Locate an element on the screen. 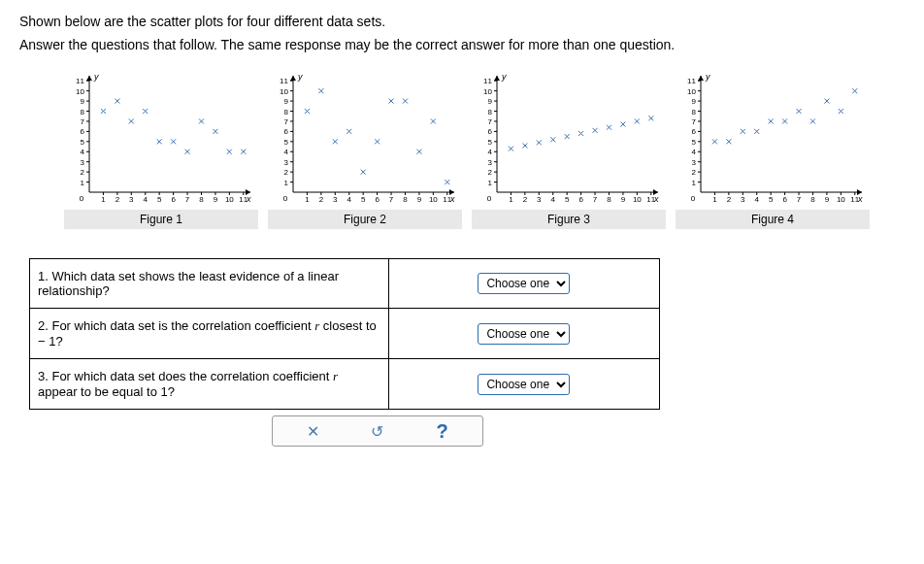  figure-4-caption: Figure 4 is located at coordinates (773, 219).